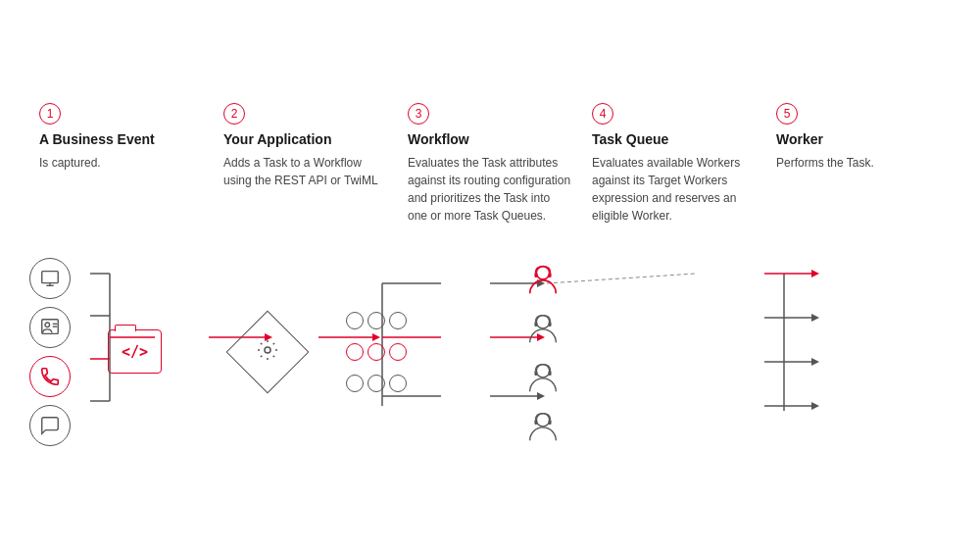 Image resolution: width=980 pixels, height=553 pixels. What do you see at coordinates (122, 139) in the screenshot?
I see `step-1-title: A Business Event` at bounding box center [122, 139].